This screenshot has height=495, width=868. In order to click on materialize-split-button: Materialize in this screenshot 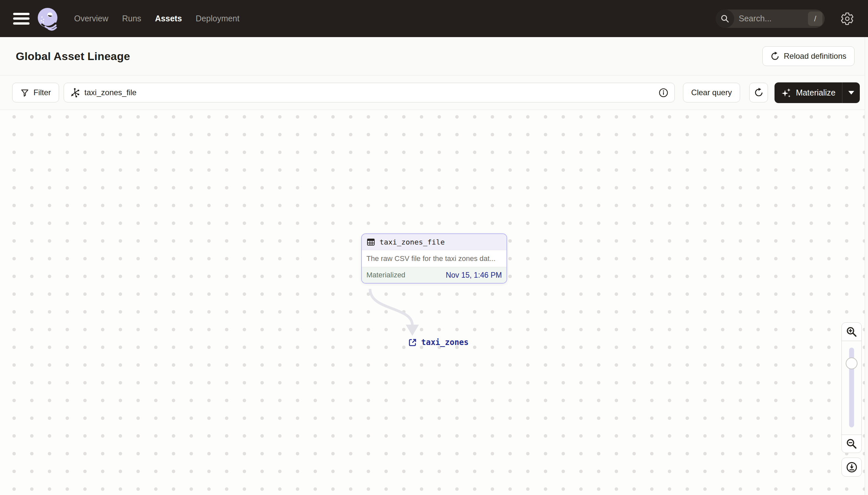, I will do `click(817, 92)`.